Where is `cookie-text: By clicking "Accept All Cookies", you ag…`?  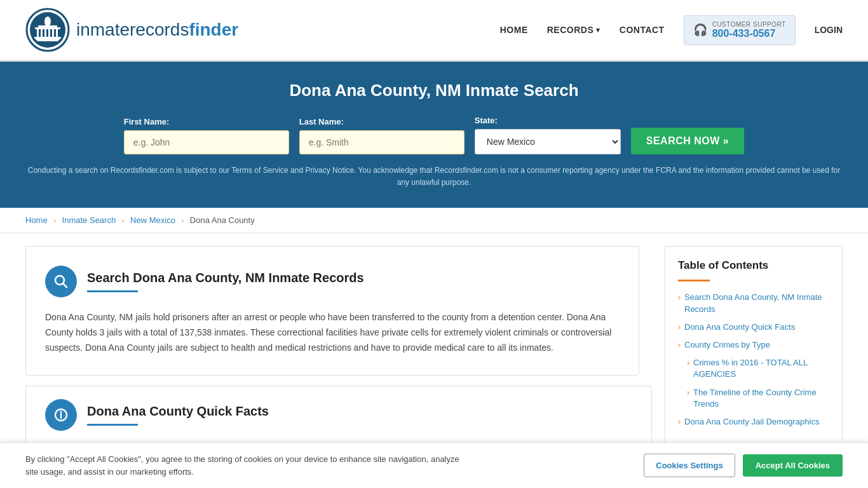
cookie-text: By clicking "Accept All Cookies", you ag… is located at coordinates (248, 456).